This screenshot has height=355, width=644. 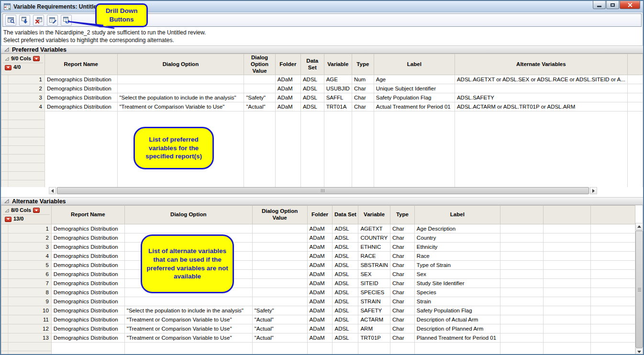 What do you see at coordinates (457, 275) in the screenshot?
I see `cell-label: Sex` at bounding box center [457, 275].